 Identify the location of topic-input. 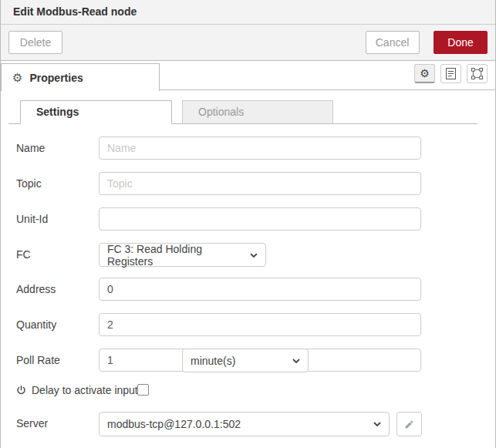
(260, 184).